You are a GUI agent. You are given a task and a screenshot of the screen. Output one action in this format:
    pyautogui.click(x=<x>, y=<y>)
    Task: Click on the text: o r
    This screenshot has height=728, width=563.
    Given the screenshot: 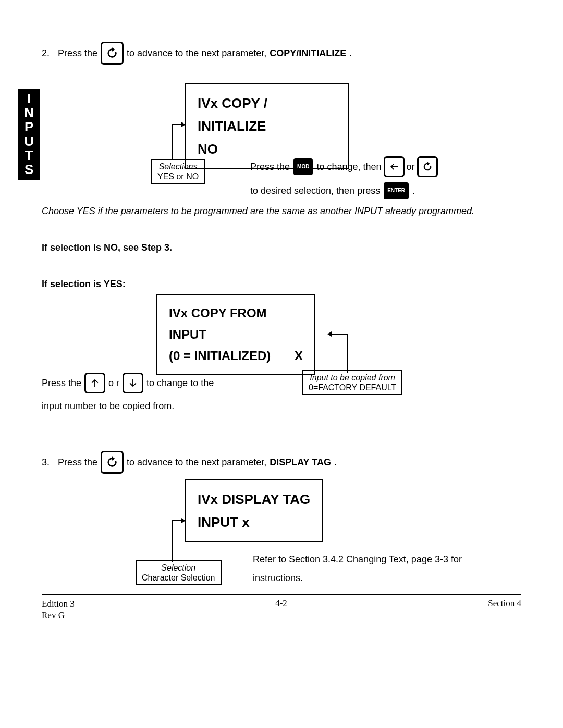 What is the action you would take?
    pyautogui.click(x=114, y=383)
    